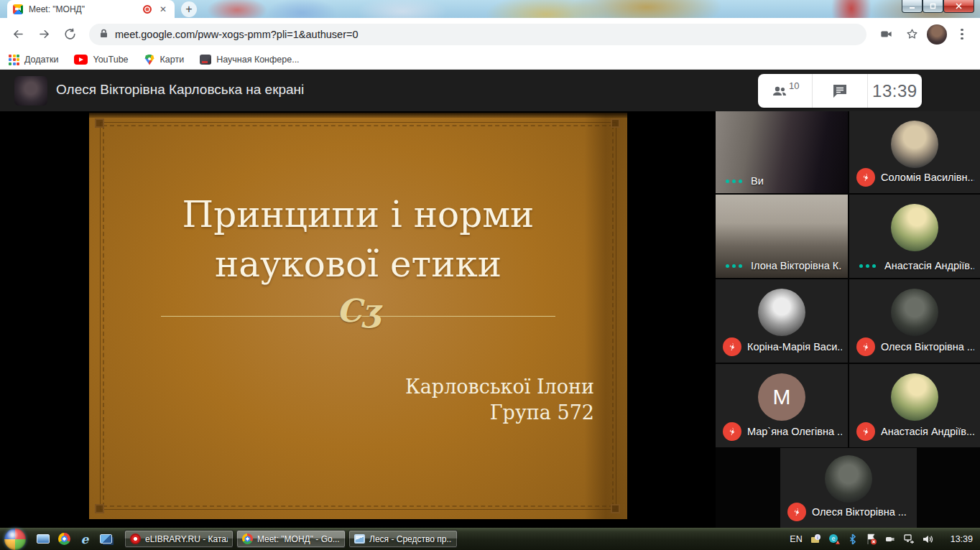 This screenshot has width=980, height=550. Describe the element at coordinates (490, 539) in the screenshot. I see `taskbar: e eLIBRARY.RU - Катал... Meet: "МОНД" - …` at that location.